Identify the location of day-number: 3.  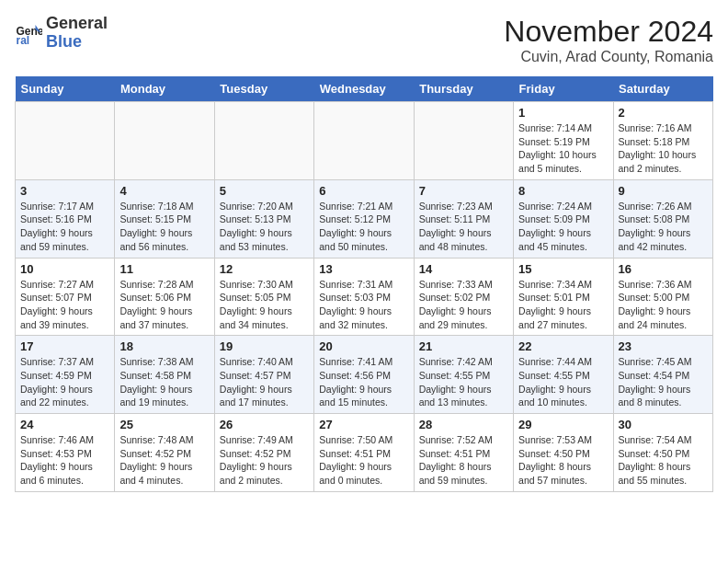
(64, 191).